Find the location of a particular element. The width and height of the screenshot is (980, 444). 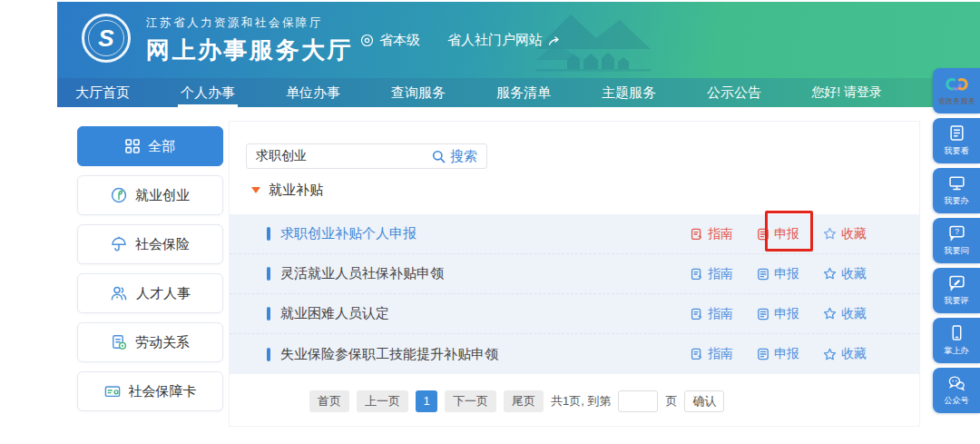

sidebar-item-label: 社会保险 is located at coordinates (162, 245).